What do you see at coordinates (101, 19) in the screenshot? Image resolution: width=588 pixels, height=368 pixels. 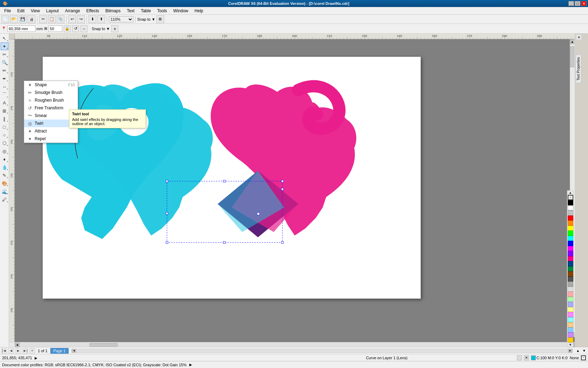 I see `export-btn: ⬆` at bounding box center [101, 19].